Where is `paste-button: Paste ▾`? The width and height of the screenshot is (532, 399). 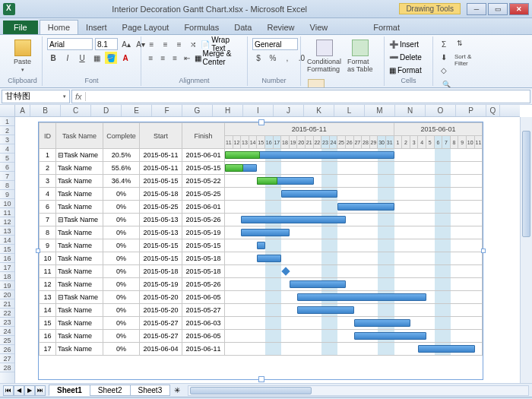 paste-button: Paste ▾ is located at coordinates (23, 56).